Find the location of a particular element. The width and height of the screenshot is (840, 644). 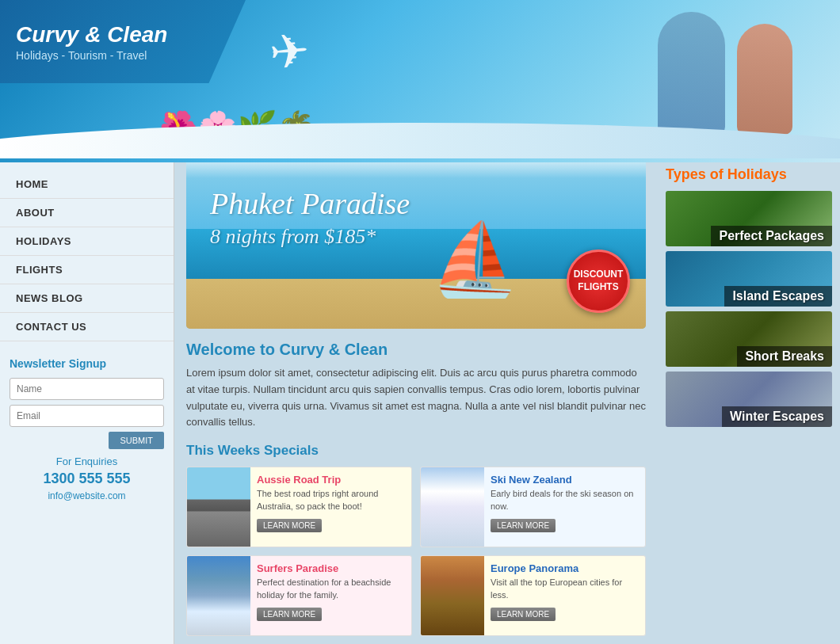

holiday-type-label: Perfect Packages is located at coordinates (772, 236).